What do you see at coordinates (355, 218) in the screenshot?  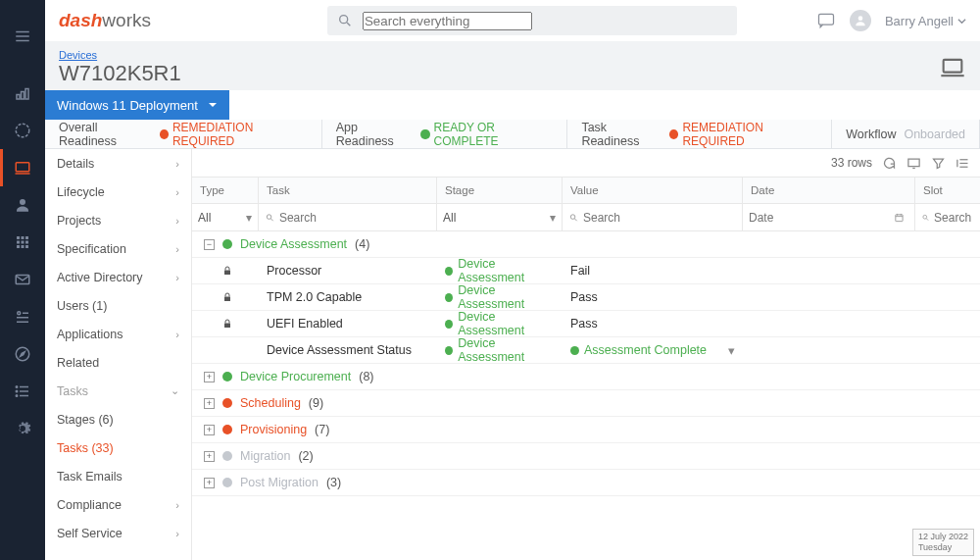 I see `filter-task-input` at bounding box center [355, 218].